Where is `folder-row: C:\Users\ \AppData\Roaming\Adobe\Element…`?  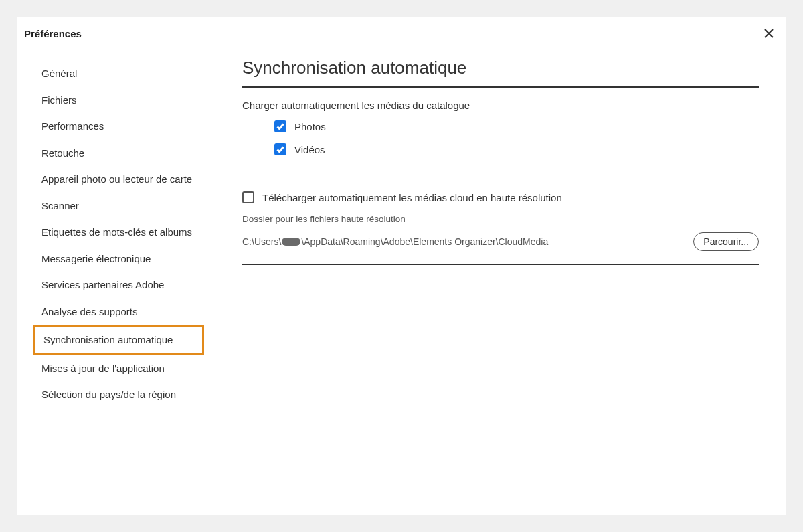 folder-row: C:\Users\ \AppData\Roaming\Adobe\Element… is located at coordinates (501, 249).